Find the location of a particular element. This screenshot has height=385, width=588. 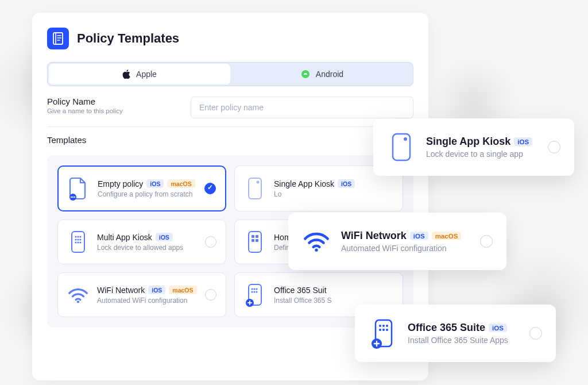

divider is located at coordinates (230, 126).